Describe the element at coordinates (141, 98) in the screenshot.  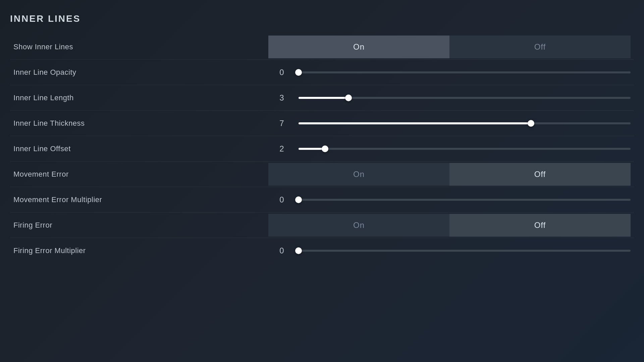
I see `label-inner-line-length: Inner Line Length` at that location.